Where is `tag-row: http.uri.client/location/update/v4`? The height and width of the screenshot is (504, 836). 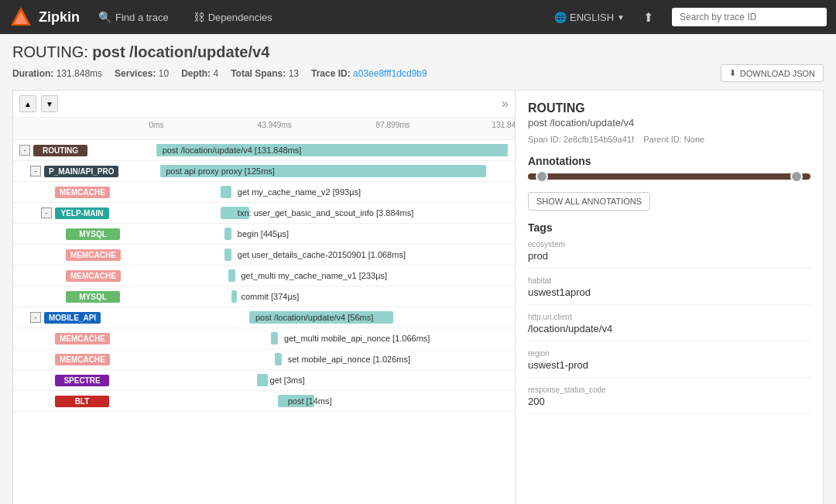 tag-row: http.uri.client/location/update/v4 is located at coordinates (669, 327).